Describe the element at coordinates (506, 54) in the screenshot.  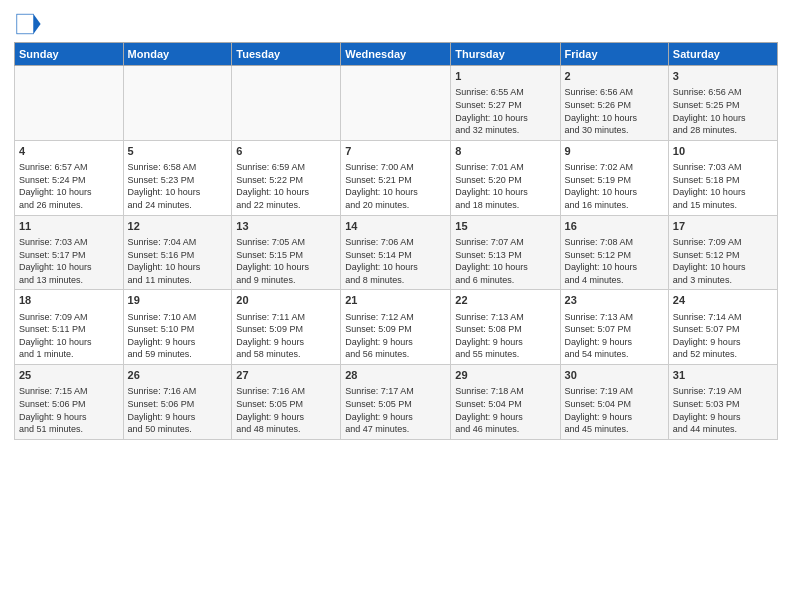
I see `day-header-thursday: Thursday` at that location.